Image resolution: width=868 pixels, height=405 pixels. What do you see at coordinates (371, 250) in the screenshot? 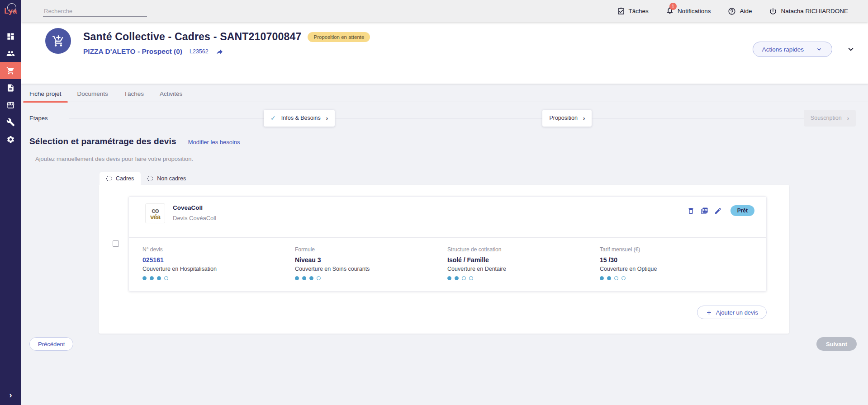
I see `col-label: Formule` at bounding box center [371, 250].